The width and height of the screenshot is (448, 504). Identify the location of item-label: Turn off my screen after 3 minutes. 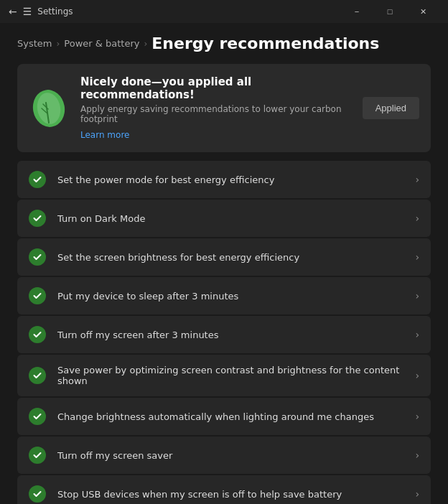
(236, 335).